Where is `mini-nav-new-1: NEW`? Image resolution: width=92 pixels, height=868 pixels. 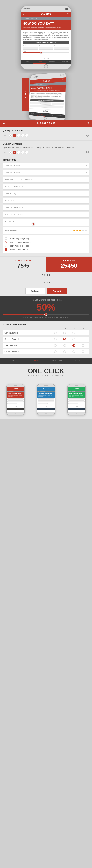 mini-nav-new-1: NEW is located at coordinates (9, 409).